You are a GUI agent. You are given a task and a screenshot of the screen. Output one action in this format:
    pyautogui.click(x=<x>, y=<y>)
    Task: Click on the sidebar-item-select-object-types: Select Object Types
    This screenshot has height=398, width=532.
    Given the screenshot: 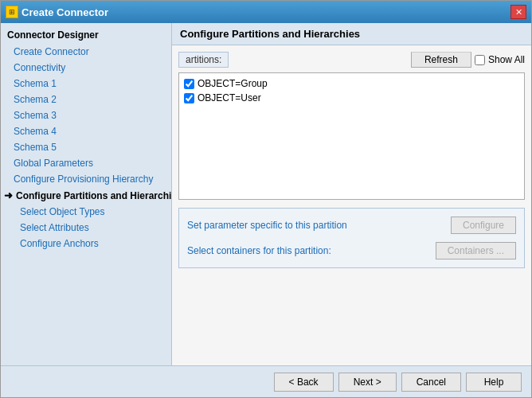 What is the action you would take?
    pyautogui.click(x=86, y=212)
    